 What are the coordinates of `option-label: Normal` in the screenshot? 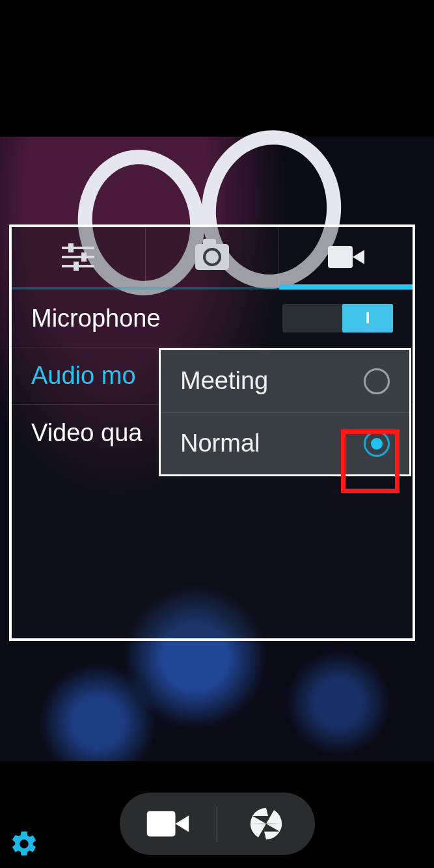 It's located at (220, 444).